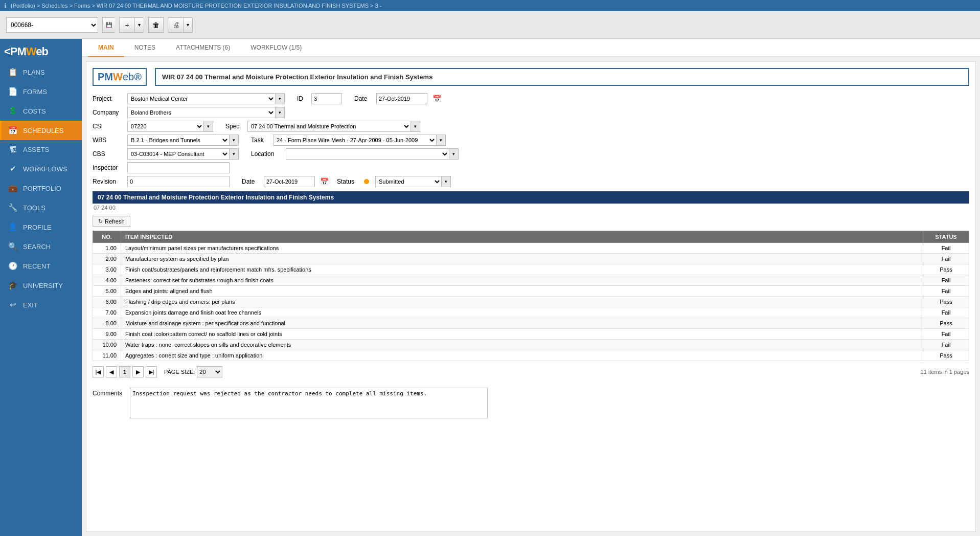 The height and width of the screenshot is (536, 980). I want to click on record-selector: 000668-, so click(52, 25).